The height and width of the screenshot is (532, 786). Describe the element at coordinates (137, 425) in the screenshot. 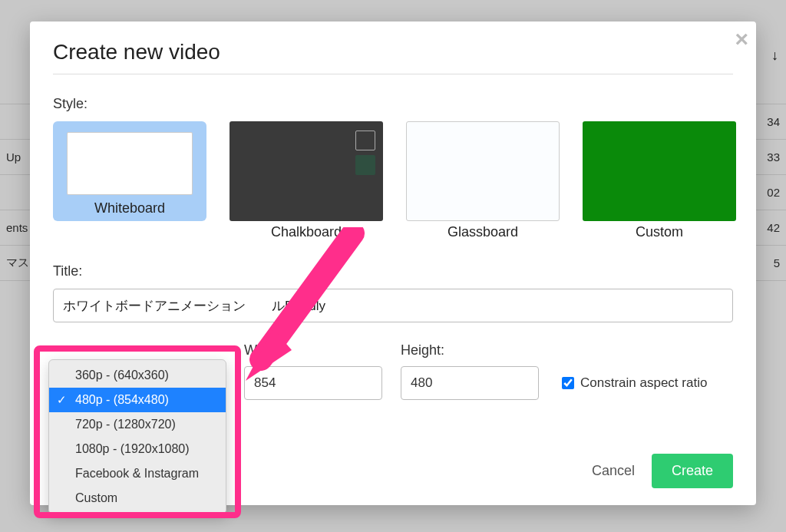

I see `size-option-720p: 720p - (1280x720)` at that location.